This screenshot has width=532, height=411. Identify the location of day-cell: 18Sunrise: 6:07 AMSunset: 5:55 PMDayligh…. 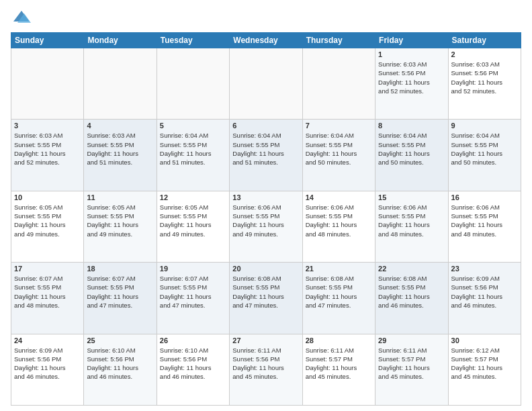
(120, 298).